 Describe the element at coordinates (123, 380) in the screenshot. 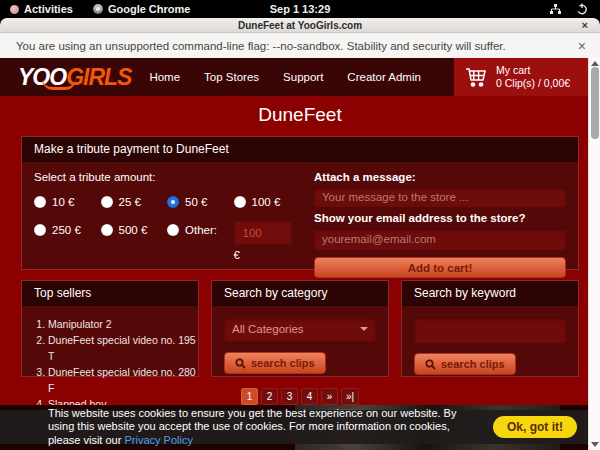

I see `top-seller-item: DuneFeet special video no. 280 F` at that location.